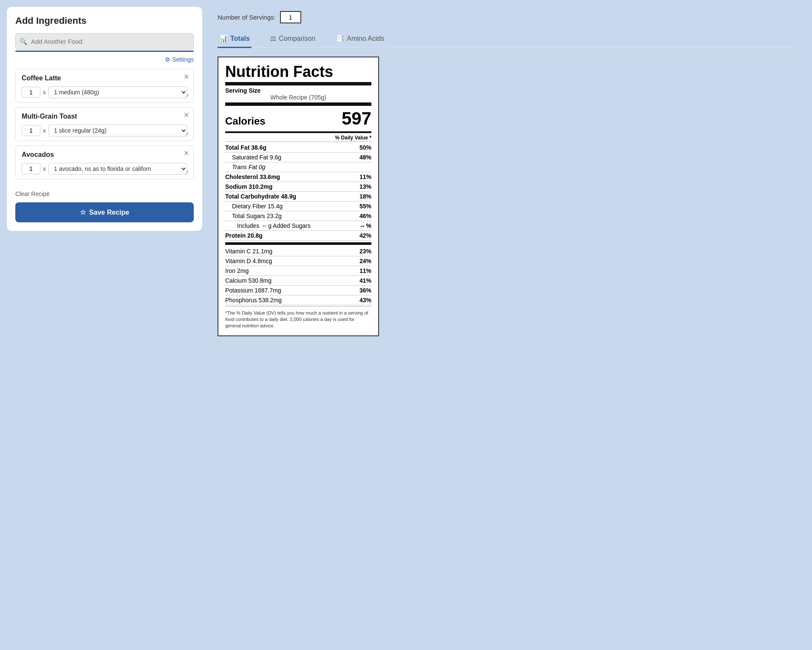 Image resolution: width=812 pixels, height=650 pixels. What do you see at coordinates (360, 40) in the screenshot?
I see `tab-amino-acids: 📑 Amino Acids` at bounding box center [360, 40].